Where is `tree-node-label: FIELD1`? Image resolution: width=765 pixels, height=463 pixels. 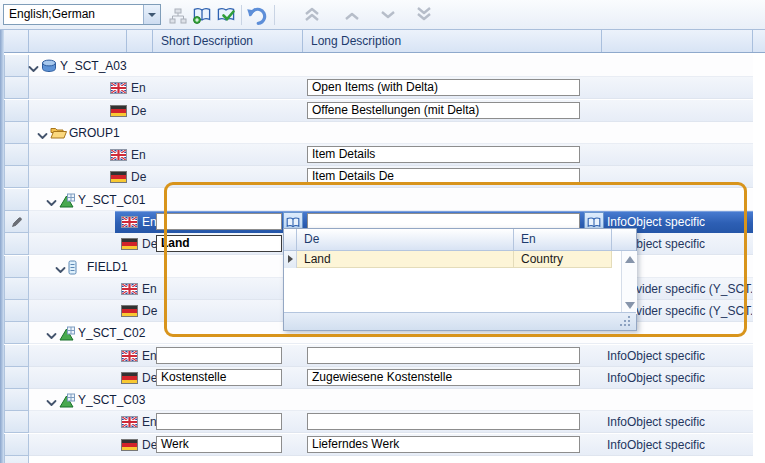 tree-node-label: FIELD1 is located at coordinates (108, 267).